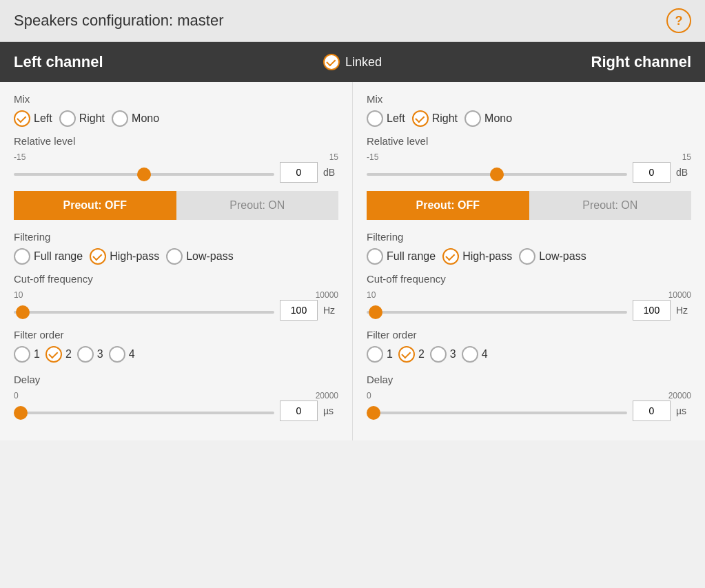 This screenshot has width=705, height=588. Describe the element at coordinates (33, 119) in the screenshot. I see `left-mix-left: Left` at that location.